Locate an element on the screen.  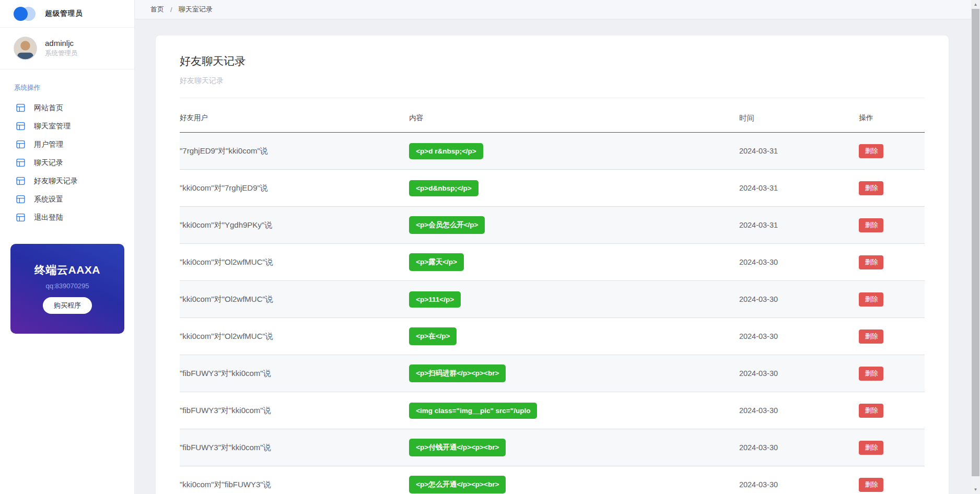
content-badge: <p>d&nbsp;</p> is located at coordinates (444, 188).